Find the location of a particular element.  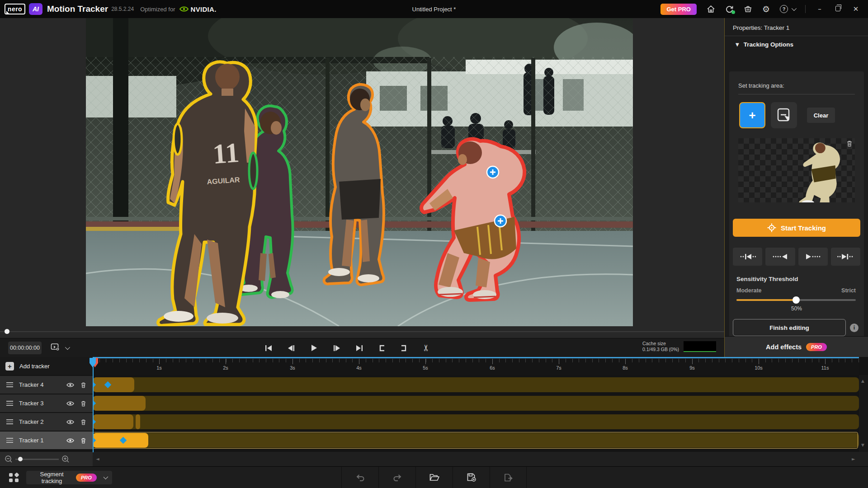

scroll-right-icon: ► is located at coordinates (854, 459).